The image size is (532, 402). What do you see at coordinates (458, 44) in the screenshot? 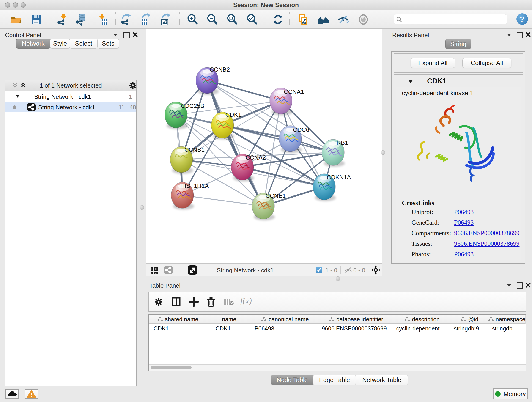
I see `tab-string: String` at bounding box center [458, 44].